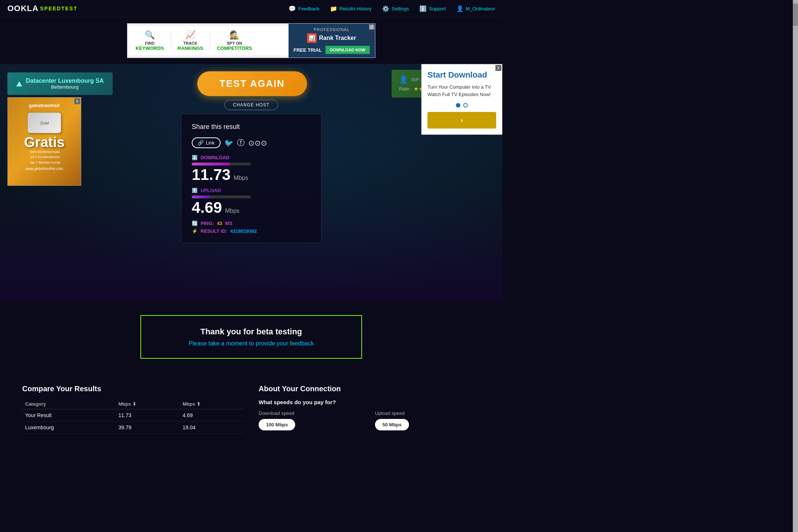 The width and height of the screenshot is (798, 532). What do you see at coordinates (147, 404) in the screenshot?
I see `col-mbps-down: Mbps ⬇` at bounding box center [147, 404].